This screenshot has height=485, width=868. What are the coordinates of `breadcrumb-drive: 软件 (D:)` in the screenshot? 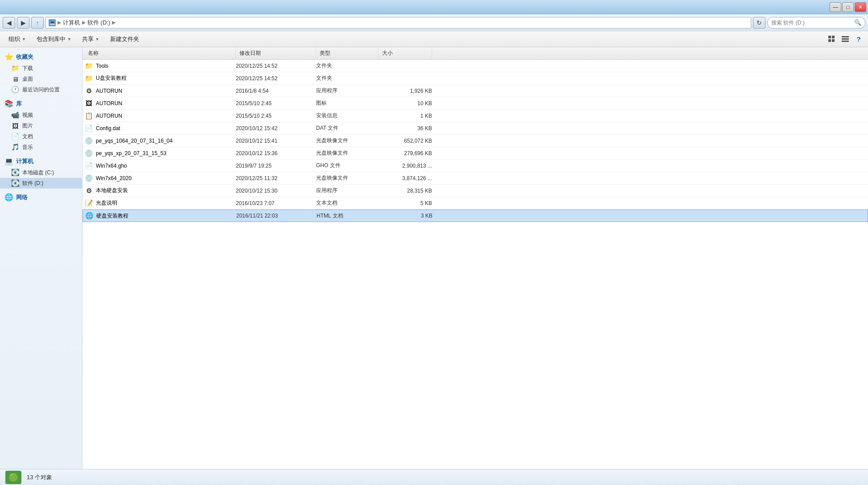 It's located at (99, 23).